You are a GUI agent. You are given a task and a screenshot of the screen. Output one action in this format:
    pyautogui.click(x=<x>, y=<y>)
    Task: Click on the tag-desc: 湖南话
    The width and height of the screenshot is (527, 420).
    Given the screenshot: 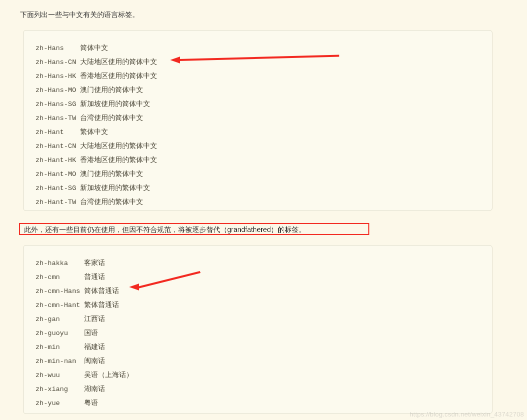 What is the action you would take?
    pyautogui.click(x=95, y=389)
    